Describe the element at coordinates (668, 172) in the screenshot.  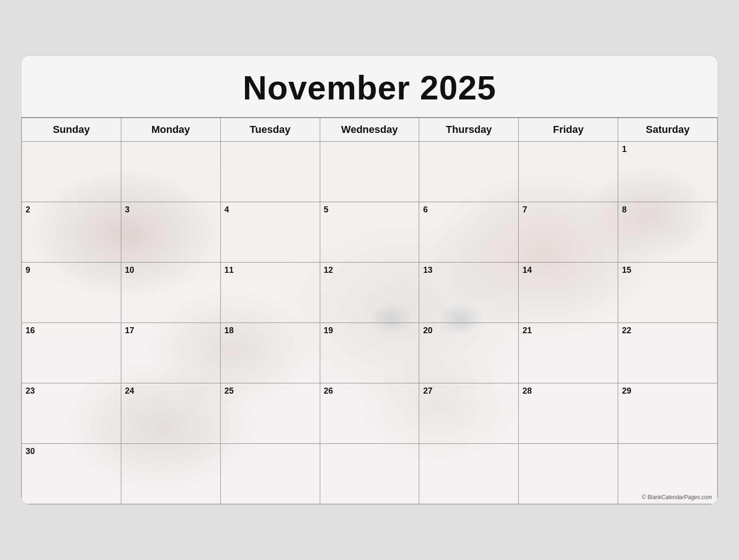
I see `day-cell-1: 1` at that location.